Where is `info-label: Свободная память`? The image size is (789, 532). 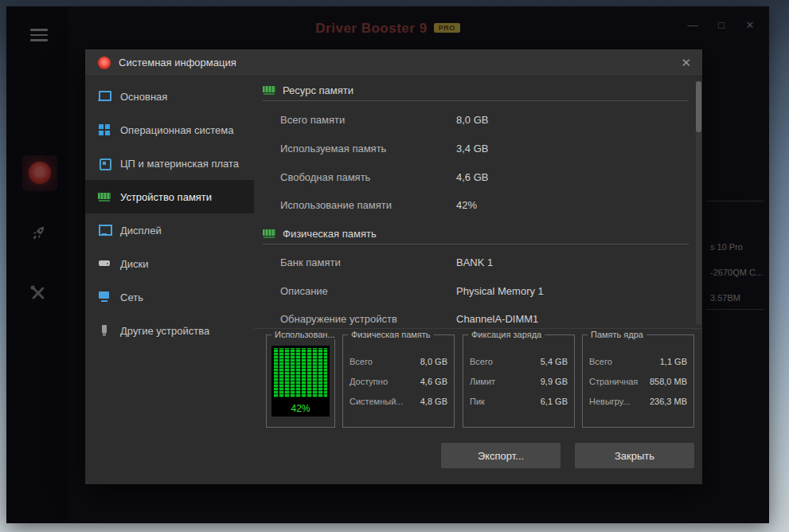
info-label: Свободная память is located at coordinates (325, 177).